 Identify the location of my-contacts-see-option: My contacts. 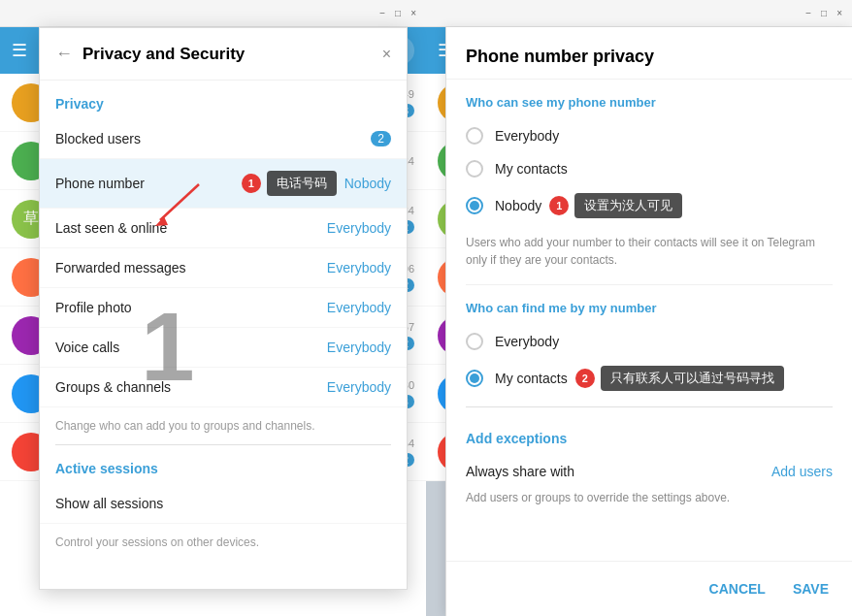
(649, 169).